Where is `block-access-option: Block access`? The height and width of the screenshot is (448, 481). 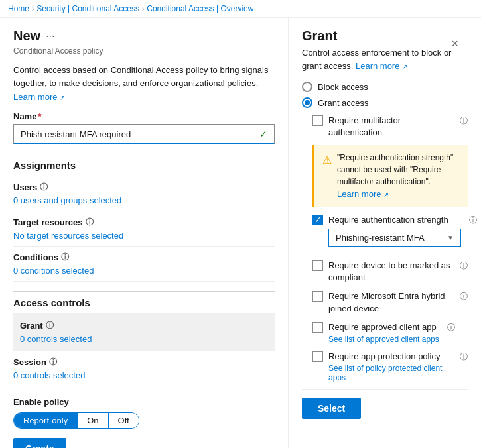
block-access-option: Block access is located at coordinates (385, 87).